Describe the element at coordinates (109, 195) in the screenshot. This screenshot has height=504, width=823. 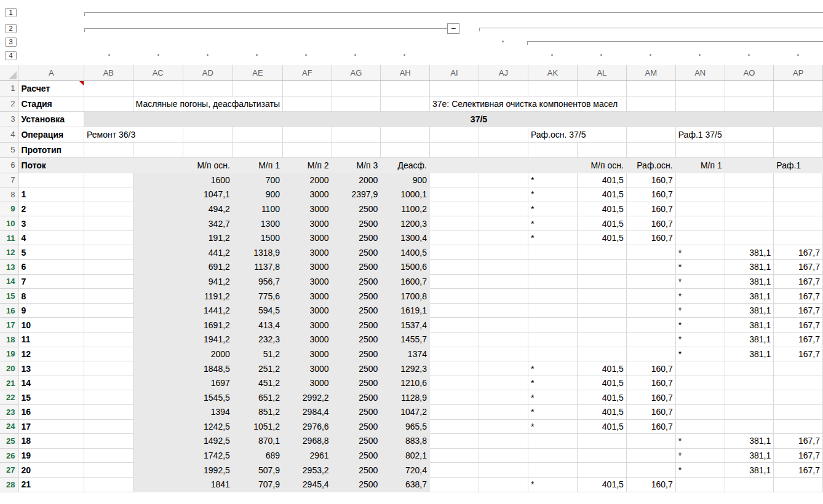
I see `cell-AB8` at that location.